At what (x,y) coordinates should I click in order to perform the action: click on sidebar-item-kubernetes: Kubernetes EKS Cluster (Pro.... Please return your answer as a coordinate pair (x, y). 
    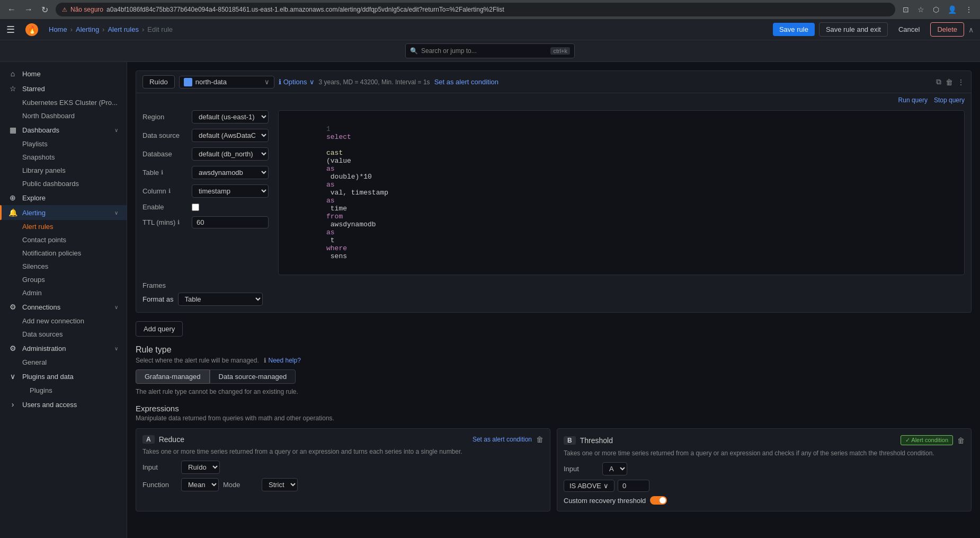
    Looking at the image, I should click on (64, 103).